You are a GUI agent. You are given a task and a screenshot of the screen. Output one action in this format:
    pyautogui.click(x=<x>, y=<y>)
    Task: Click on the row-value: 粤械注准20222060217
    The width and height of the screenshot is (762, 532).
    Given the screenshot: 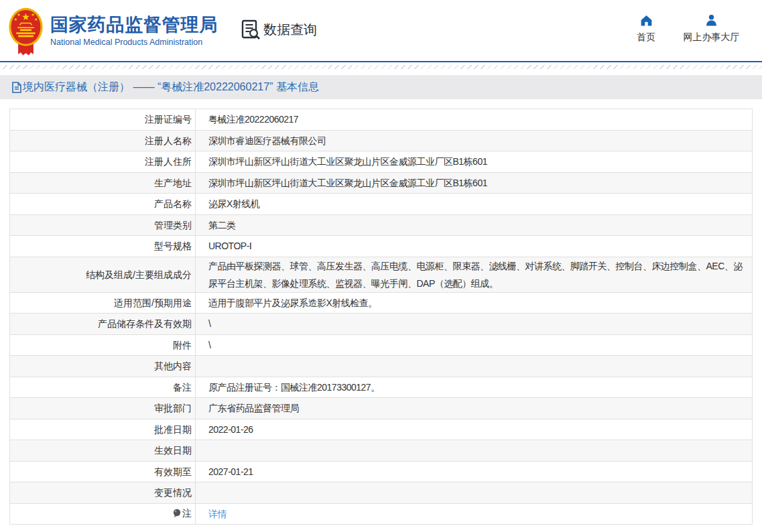 What is the action you would take?
    pyautogui.click(x=474, y=120)
    